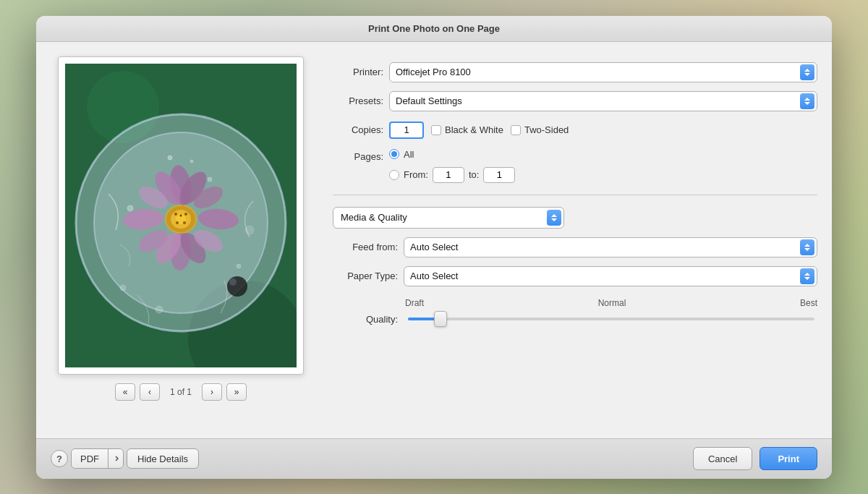 The image size is (868, 494). Describe the element at coordinates (212, 392) in the screenshot. I see `next-page-button: ›` at that location.